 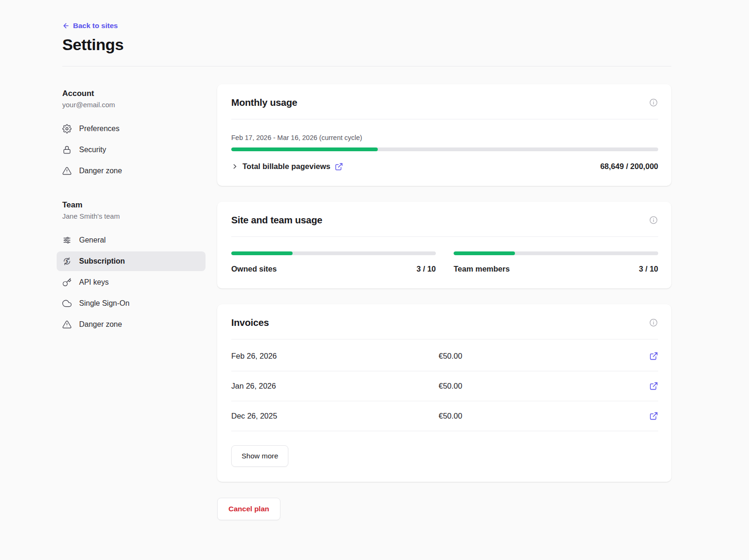 I want to click on team-heading: Team, so click(x=134, y=205).